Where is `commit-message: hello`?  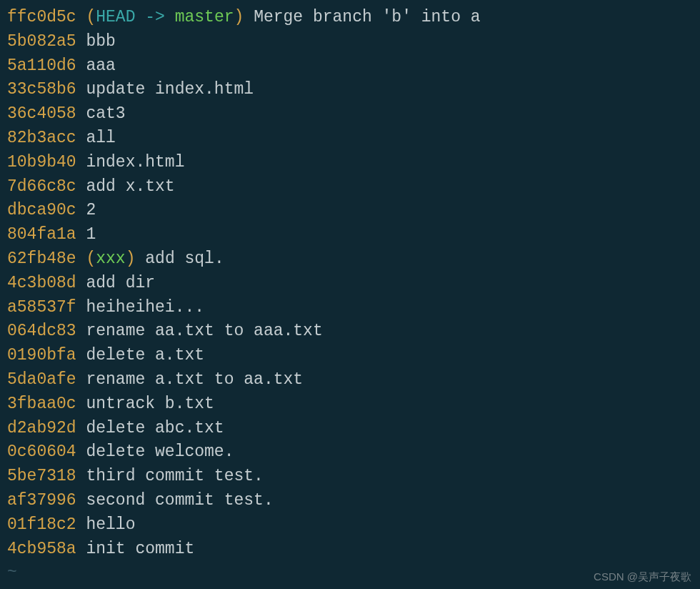 commit-message: hello is located at coordinates (110, 525).